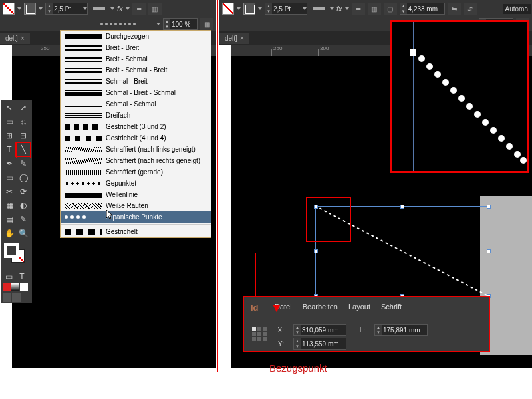 The image size is (532, 399). What do you see at coordinates (23, 205) in the screenshot?
I see `gradient-feather-tool: ◐` at bounding box center [23, 205].